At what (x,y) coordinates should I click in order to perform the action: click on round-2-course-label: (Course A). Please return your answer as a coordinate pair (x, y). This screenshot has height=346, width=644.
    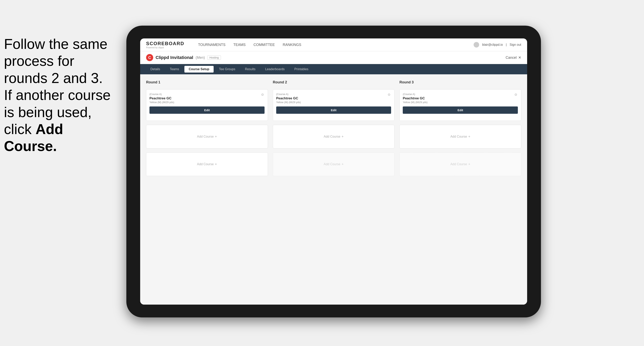
    Looking at the image, I should click on (288, 94).